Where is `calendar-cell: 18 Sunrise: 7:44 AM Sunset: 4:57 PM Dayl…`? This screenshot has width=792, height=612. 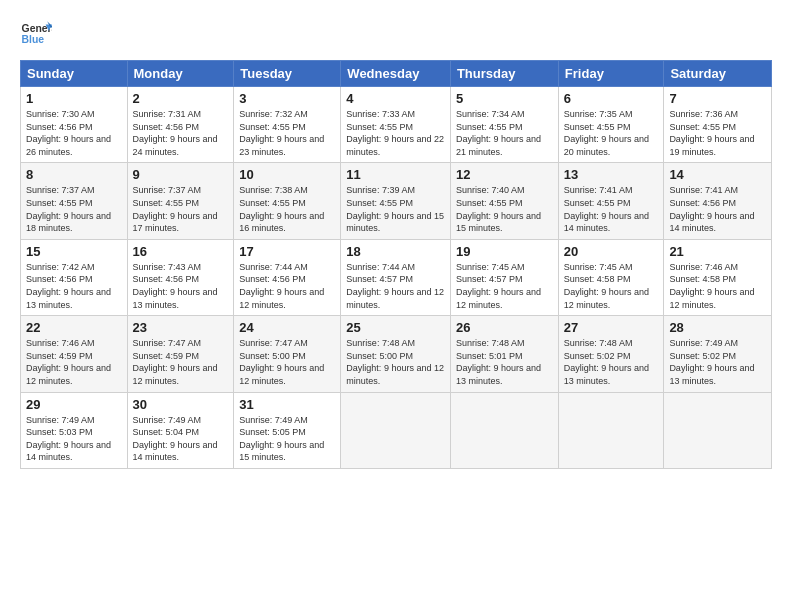 calendar-cell: 18 Sunrise: 7:44 AM Sunset: 4:57 PM Dayl… is located at coordinates (396, 277).